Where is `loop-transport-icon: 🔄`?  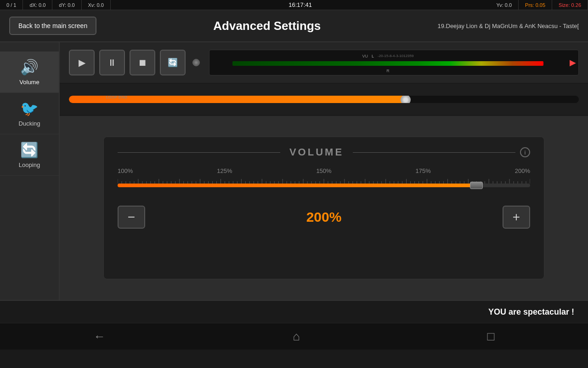
loop-transport-icon: 🔄 is located at coordinates (173, 63).